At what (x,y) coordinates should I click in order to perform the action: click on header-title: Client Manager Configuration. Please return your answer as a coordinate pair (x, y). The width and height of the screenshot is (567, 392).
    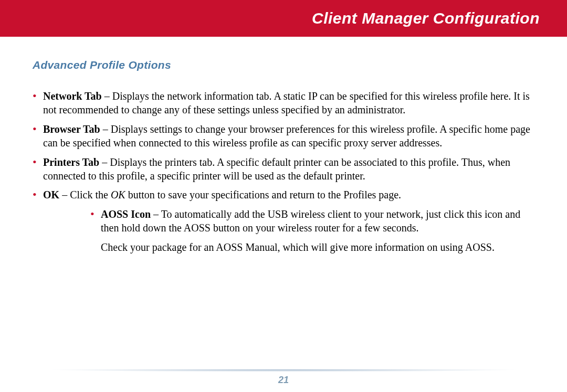
    Looking at the image, I should click on (426, 18).